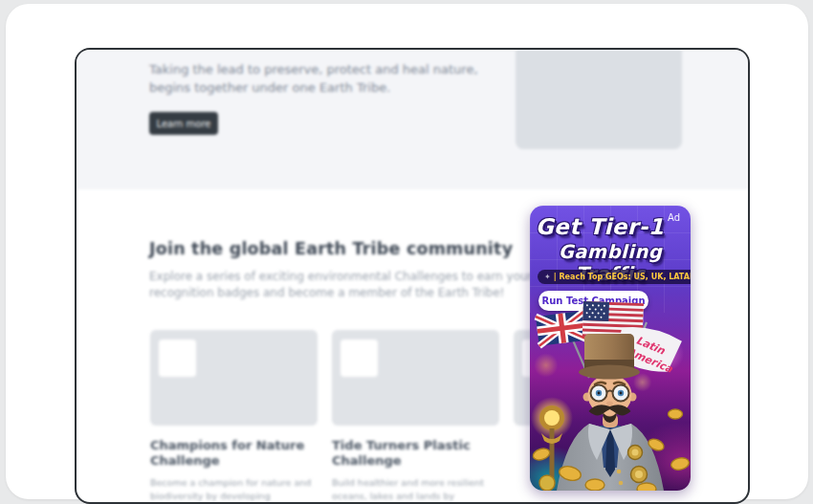 Image resolution: width=813 pixels, height=504 pixels. I want to click on section-subtext-line1: Explore a series of exciting environment…, so click(341, 277).